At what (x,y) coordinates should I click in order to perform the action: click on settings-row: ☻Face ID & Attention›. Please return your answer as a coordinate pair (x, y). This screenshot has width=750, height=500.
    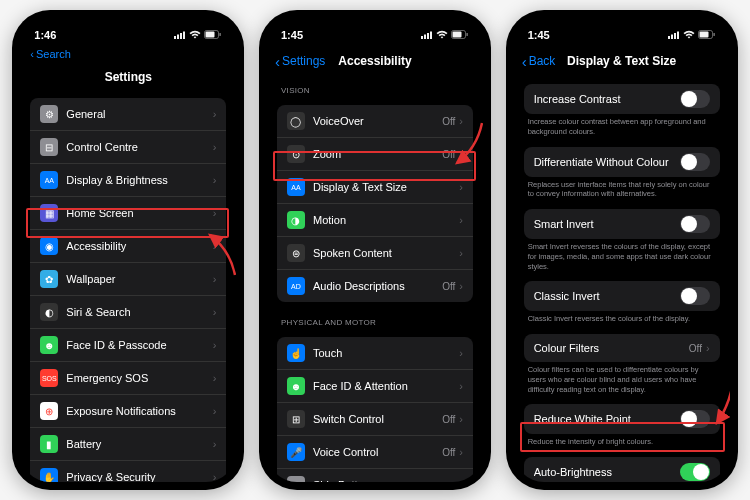
    Looking at the image, I should click on (375, 386).